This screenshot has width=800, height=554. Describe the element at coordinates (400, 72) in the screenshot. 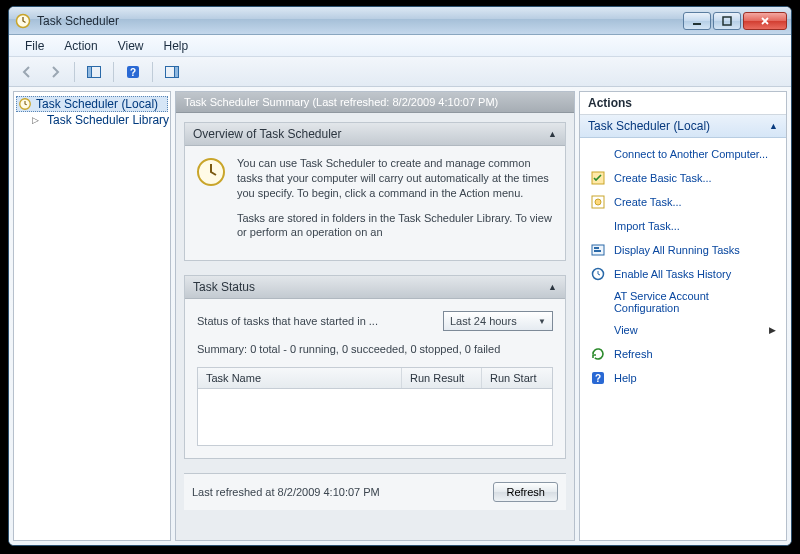

I see `toolbar: ?` at that location.